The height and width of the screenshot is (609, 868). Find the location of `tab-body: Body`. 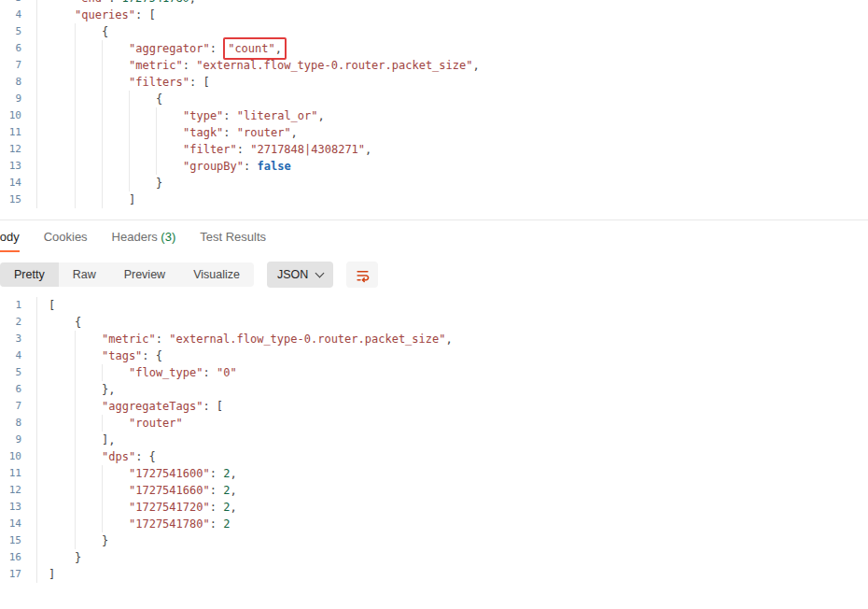

tab-body: Body is located at coordinates (9, 241).